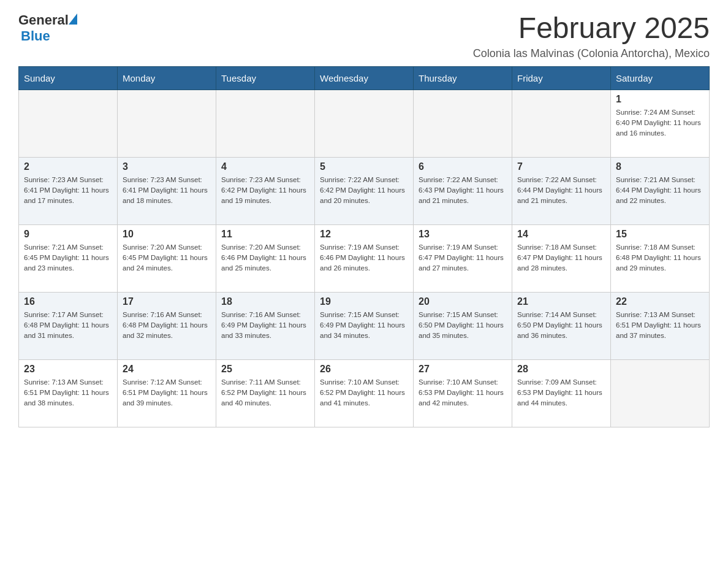 The width and height of the screenshot is (728, 563). I want to click on day-info: Sunrise: 7:21 AM Sunset: 6:45 PM Dayligh…, so click(68, 258).